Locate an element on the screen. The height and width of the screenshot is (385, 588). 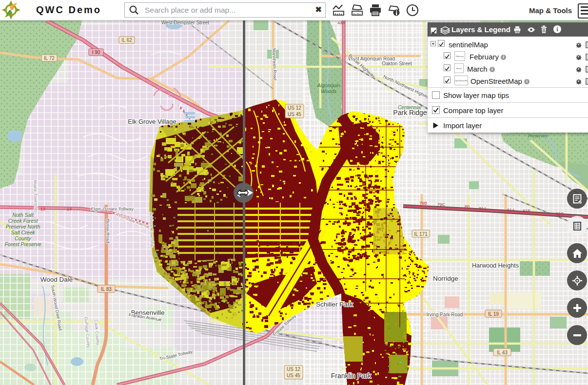
svg-text: Forest Preserve is located at coordinates (23, 244).